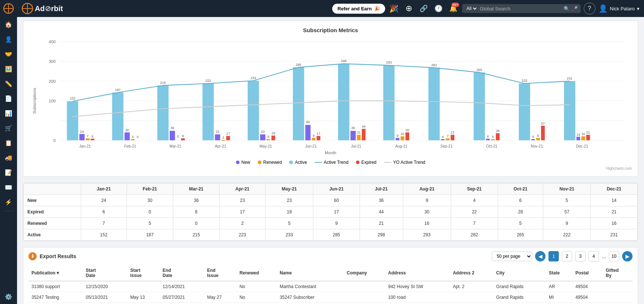 Image resolution: width=644 pixels, height=304 pixels. What do you see at coordinates (512, 256) in the screenshot?
I see `per-page-select: 50 per page 25 per page 100 per page` at bounding box center [512, 256].